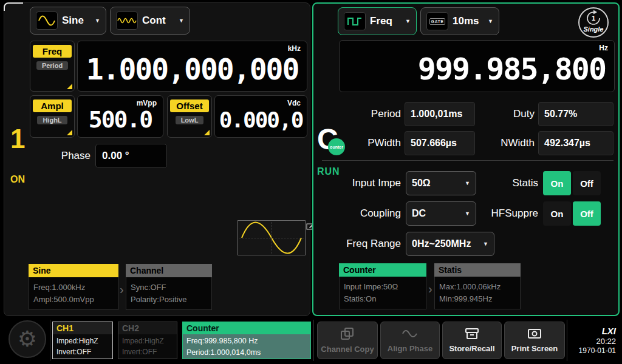  Describe the element at coordinates (68, 21) in the screenshot. I see `waveform-dropdown: Sine ▼` at that location.